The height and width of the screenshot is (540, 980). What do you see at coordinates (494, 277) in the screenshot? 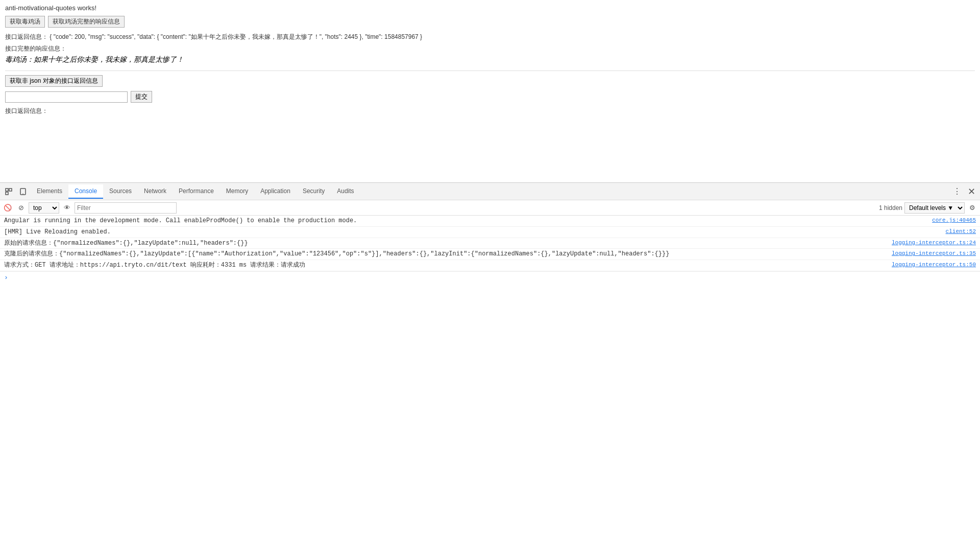
I see `console-input` at bounding box center [494, 277].